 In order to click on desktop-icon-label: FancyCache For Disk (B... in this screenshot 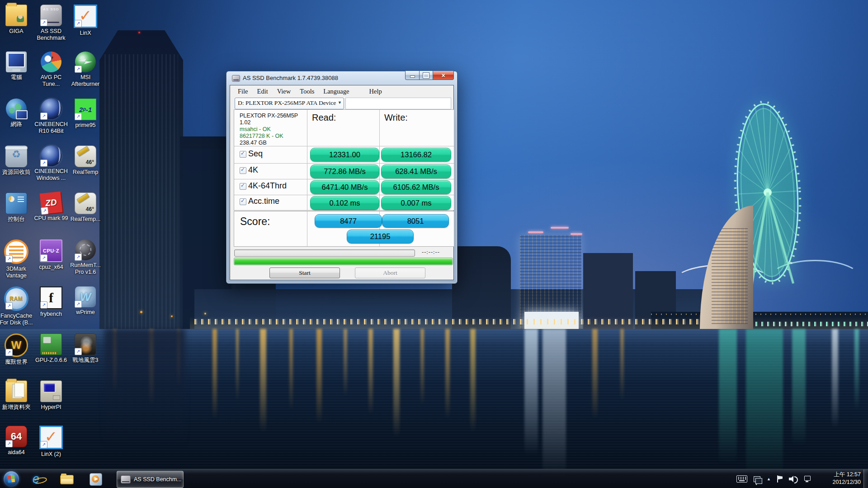, I will do `click(17, 319)`.